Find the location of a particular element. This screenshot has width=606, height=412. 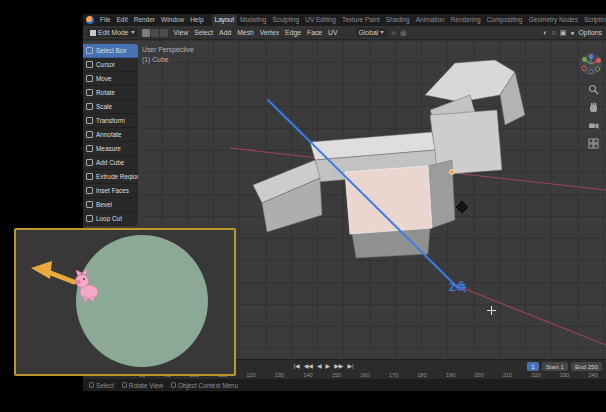

show-gizmo-icon: ◐ is located at coordinates (545, 32).